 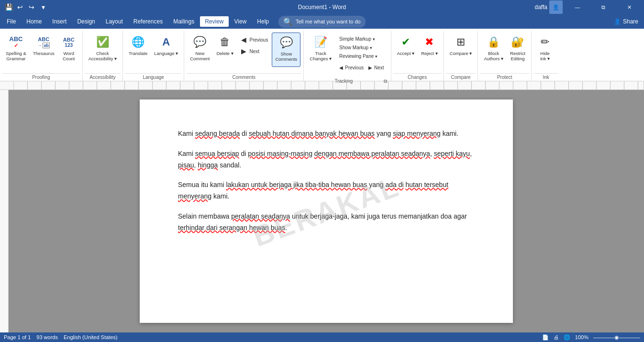 What do you see at coordinates (461, 42) in the screenshot?
I see `compare-icon: ⊞` at bounding box center [461, 42].